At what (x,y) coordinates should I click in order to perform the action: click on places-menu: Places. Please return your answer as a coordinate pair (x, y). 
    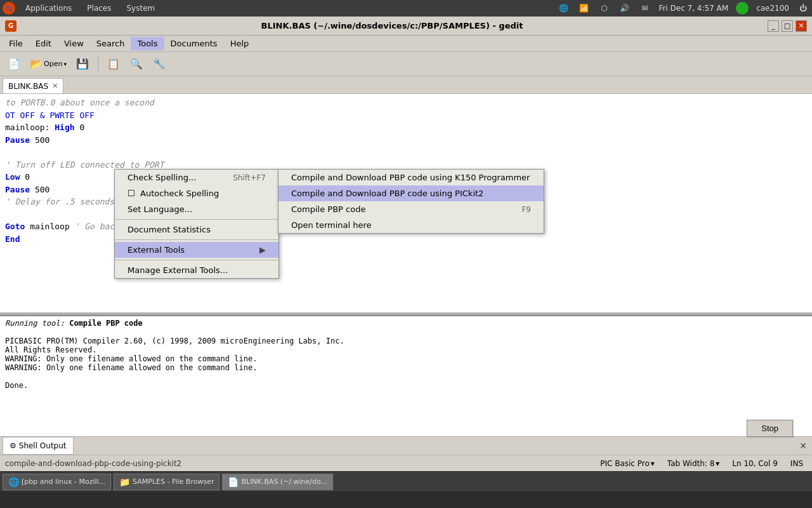
    Looking at the image, I should click on (99, 8).